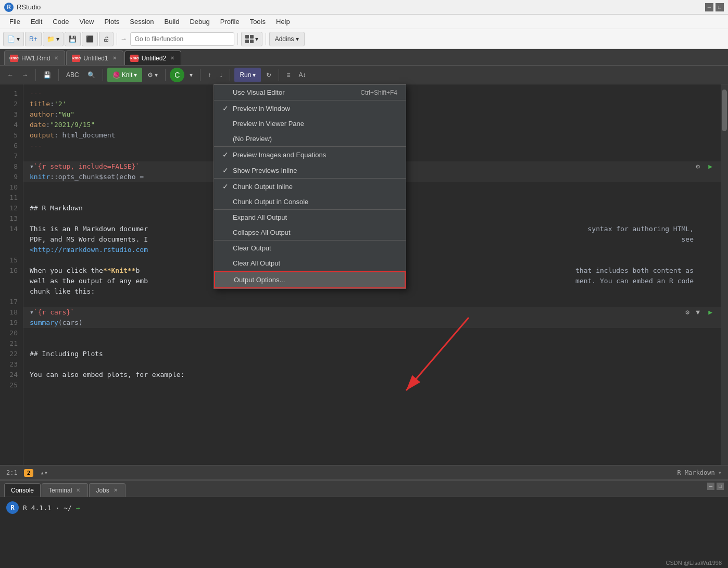  I want to click on menu-section-visual: Use Visual Editor Ctrl+Shift+F4, so click(310, 93).